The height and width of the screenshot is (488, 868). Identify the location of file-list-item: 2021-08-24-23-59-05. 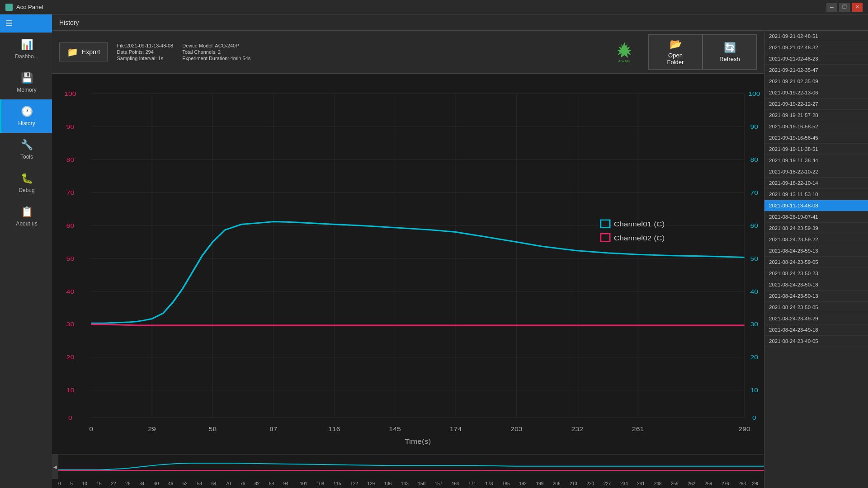
(816, 262).